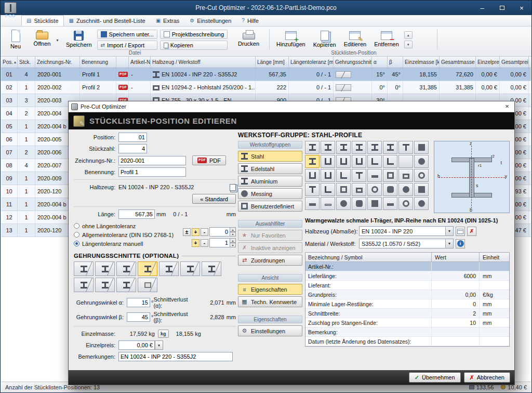 The height and width of the screenshot is (393, 532). Describe the element at coordinates (270, 331) in the screenshot. I see `einstellungen-button: ⚙ Einstellungen` at that location.